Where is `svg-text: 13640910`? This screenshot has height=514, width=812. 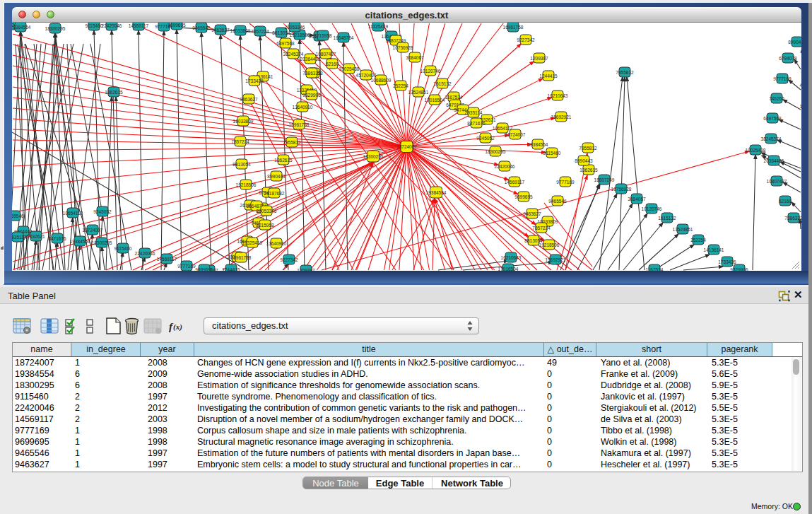 svg-text: 13640910 is located at coordinates (277, 243).